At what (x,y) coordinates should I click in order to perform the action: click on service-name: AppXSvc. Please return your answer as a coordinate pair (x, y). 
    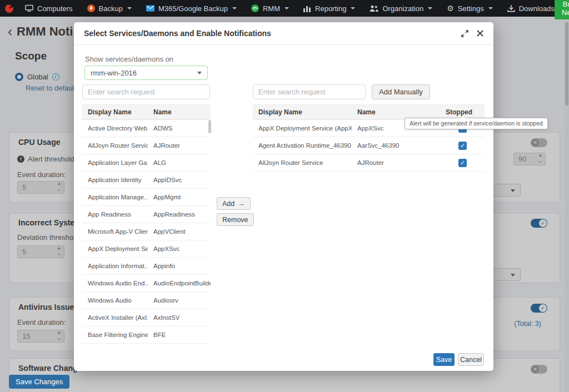
    Looking at the image, I should click on (179, 249).